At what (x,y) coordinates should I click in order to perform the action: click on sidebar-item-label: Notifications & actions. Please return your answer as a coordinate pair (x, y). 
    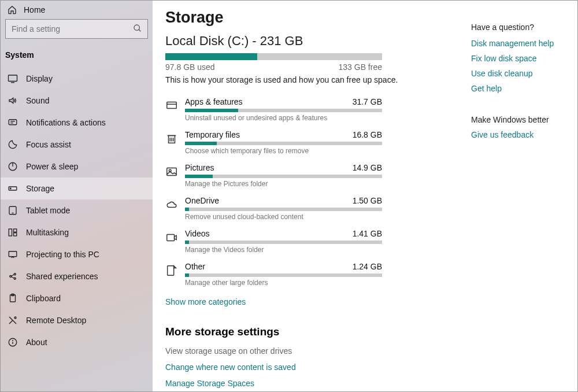
    Looking at the image, I should click on (66, 123).